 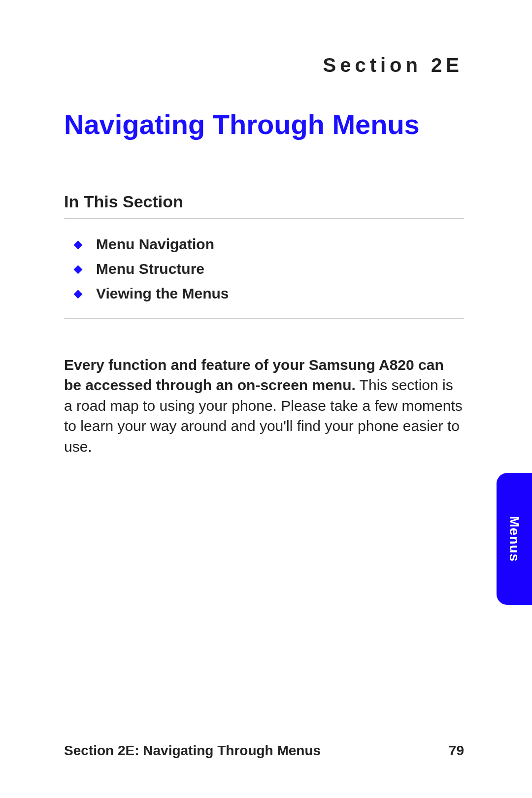 I want to click on toc-item: ◆ Viewing the Menus, so click(x=264, y=294).